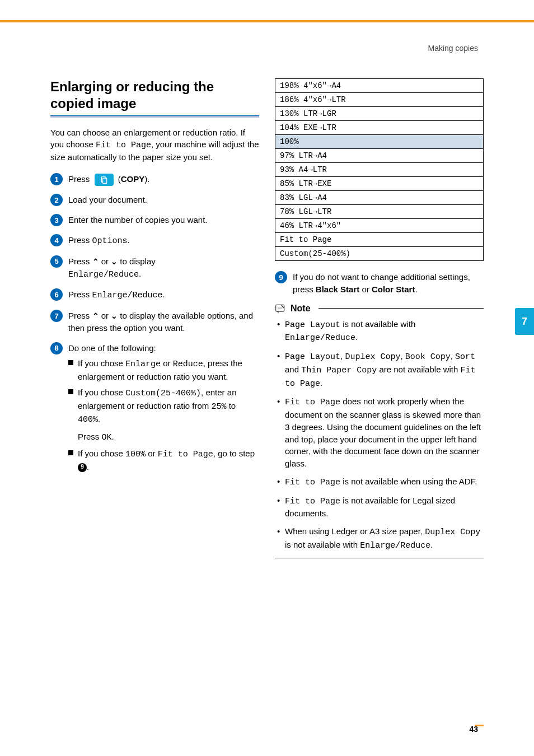  Describe the element at coordinates (381, 332) in the screenshot. I see `note-item-1: Page Layout is not available with Enlarg…` at that location.